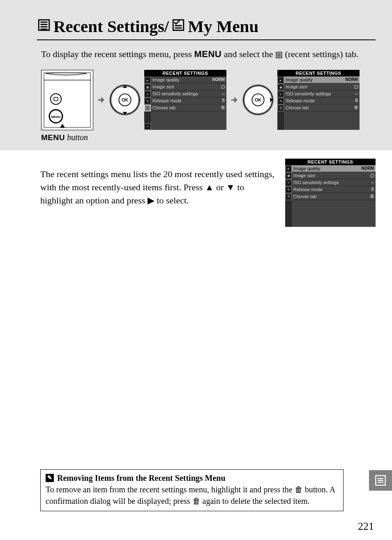  What do you see at coordinates (210, 187) in the screenshot?
I see `up-triangle-icon: ▲` at bounding box center [210, 187].